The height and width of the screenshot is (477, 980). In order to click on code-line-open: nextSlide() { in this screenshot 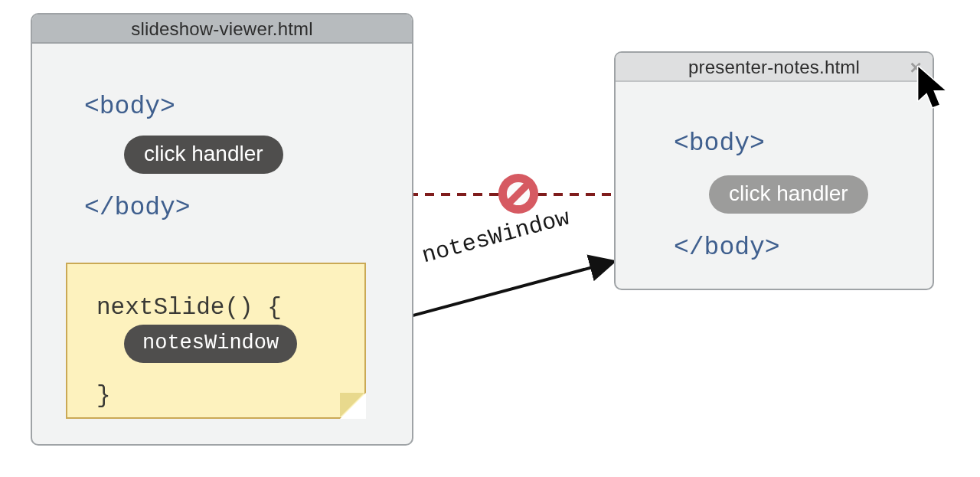, I will do `click(189, 308)`.